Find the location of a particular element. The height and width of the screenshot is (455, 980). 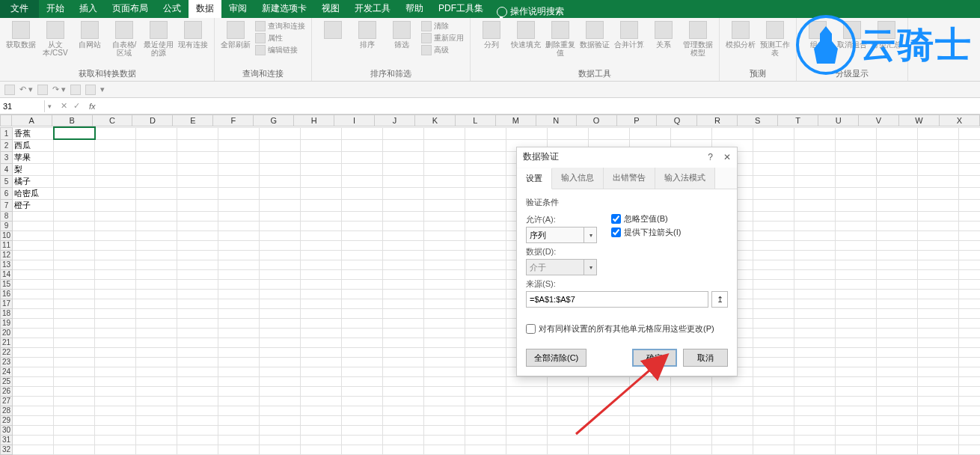

close-icon: ✕ is located at coordinates (727, 157).